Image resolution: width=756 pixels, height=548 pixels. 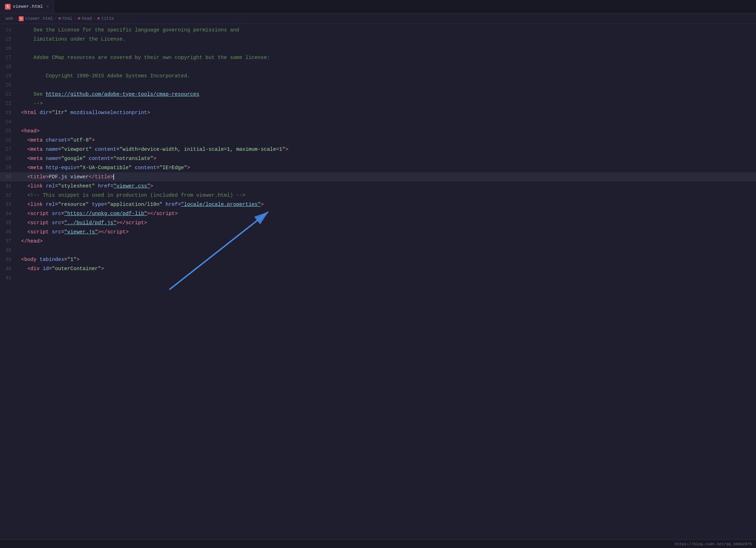 I want to click on line-number: 16, so click(x=9, y=48).